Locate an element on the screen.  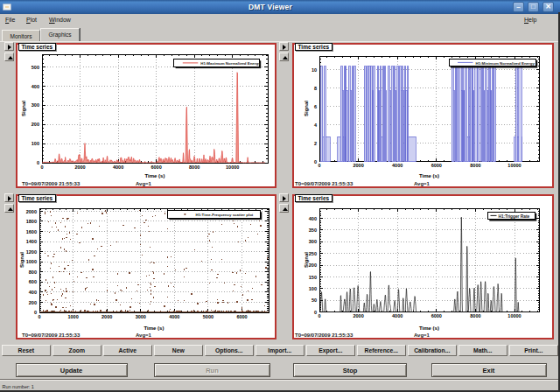
svg-text: H1:Maximum Normalized Energy is located at coordinates (231, 63).